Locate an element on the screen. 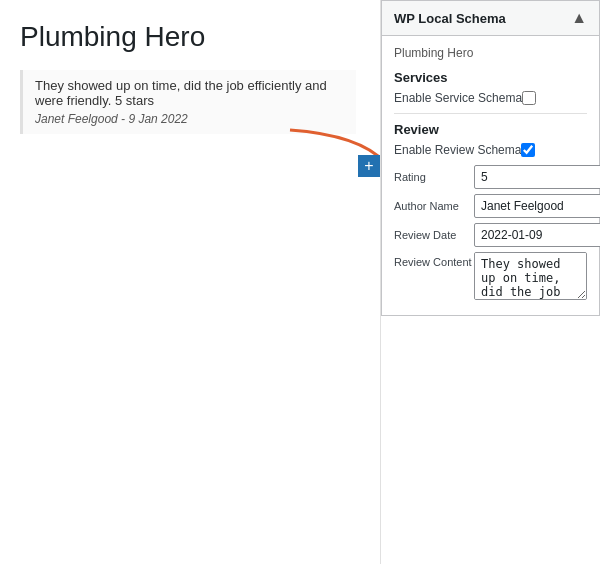 The image size is (600, 564). enable-service-checkbox is located at coordinates (529, 98).